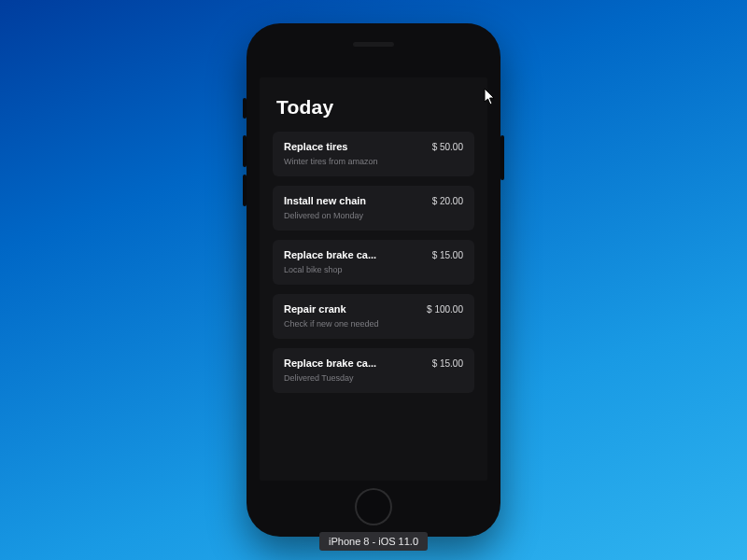 Image resolution: width=747 pixels, height=560 pixels. I want to click on item-subtitle: Local bike shop, so click(374, 270).